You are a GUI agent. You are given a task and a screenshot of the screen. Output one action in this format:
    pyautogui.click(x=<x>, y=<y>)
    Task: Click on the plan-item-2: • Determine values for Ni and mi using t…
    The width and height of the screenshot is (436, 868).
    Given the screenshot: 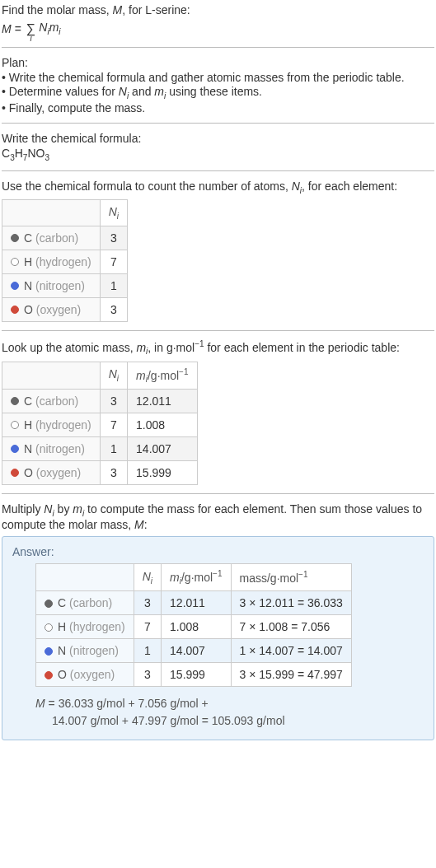 What is the action you would take?
    pyautogui.click(x=218, y=92)
    